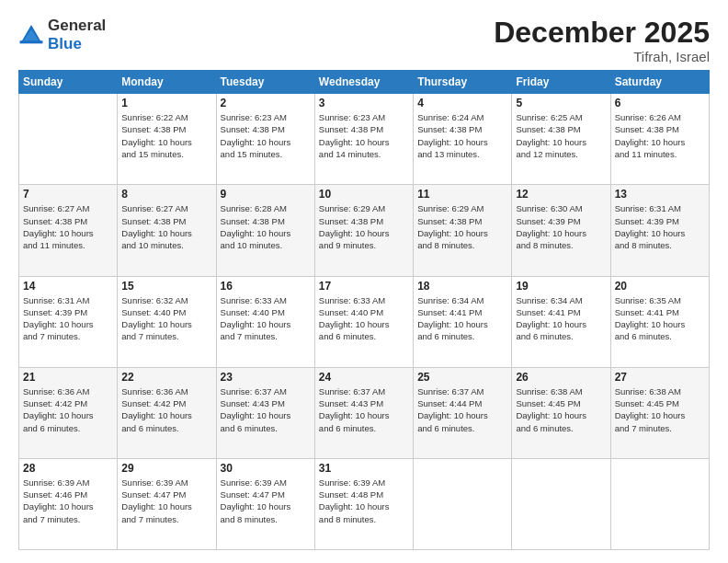  What do you see at coordinates (462, 286) in the screenshot?
I see `day-number: 18` at bounding box center [462, 286].